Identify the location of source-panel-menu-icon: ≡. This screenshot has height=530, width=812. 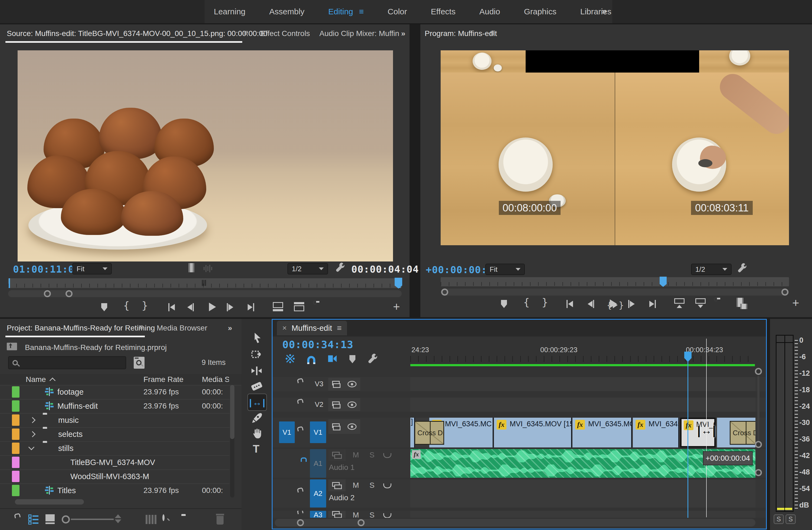
(246, 33).